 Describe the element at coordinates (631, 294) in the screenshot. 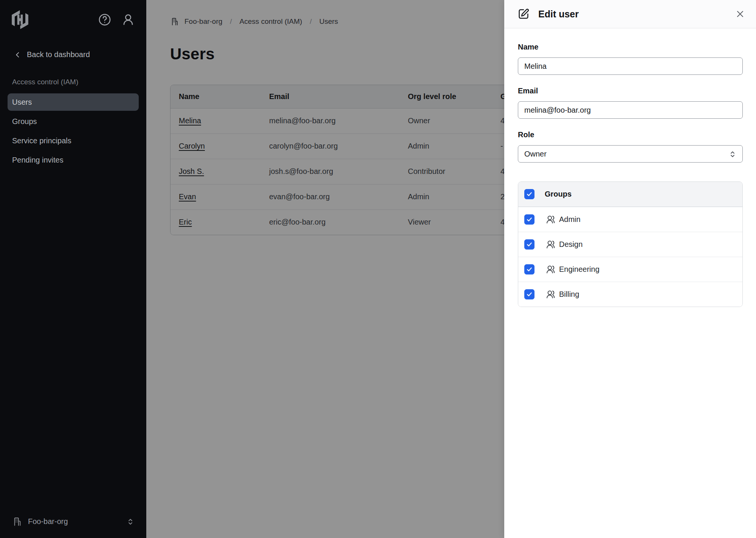

I see `group-row-billing: Billing` at that location.